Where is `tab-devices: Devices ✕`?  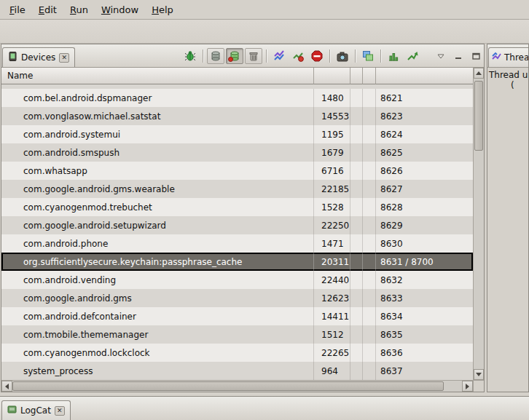 tab-devices: Devices ✕ is located at coordinates (39, 57).